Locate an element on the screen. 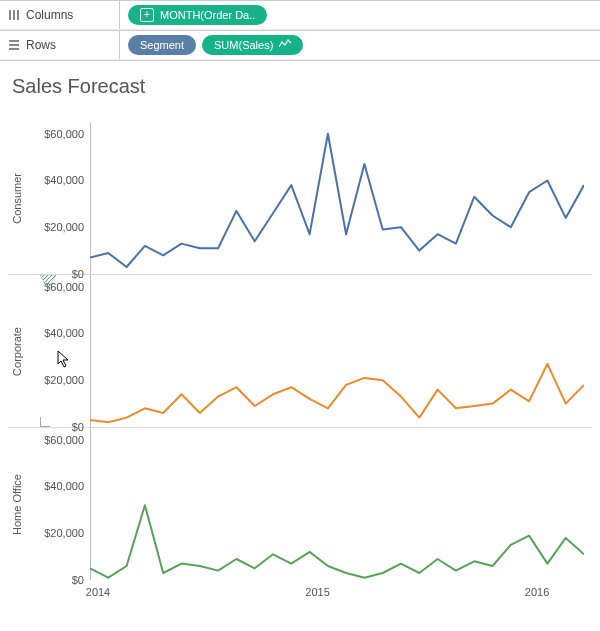  pill-label: Segment is located at coordinates (162, 45).